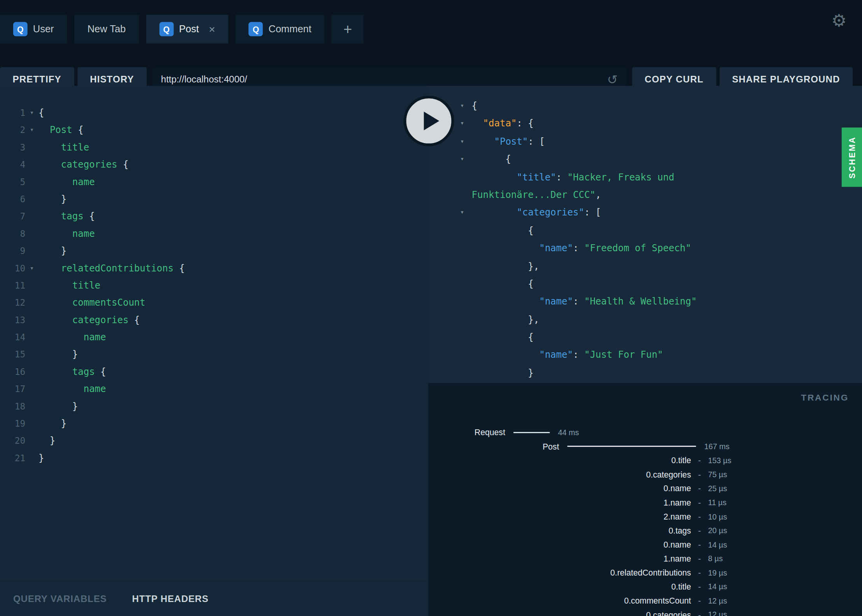  Describe the element at coordinates (212, 30) in the screenshot. I see `close-icon: ×` at that location.